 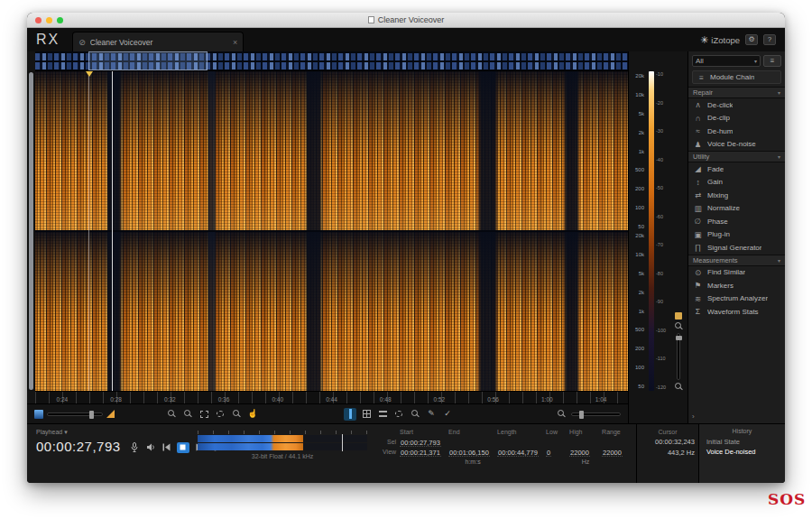 What do you see at coordinates (112, 231) in the screenshot?
I see `playhead-position-line` at bounding box center [112, 231].